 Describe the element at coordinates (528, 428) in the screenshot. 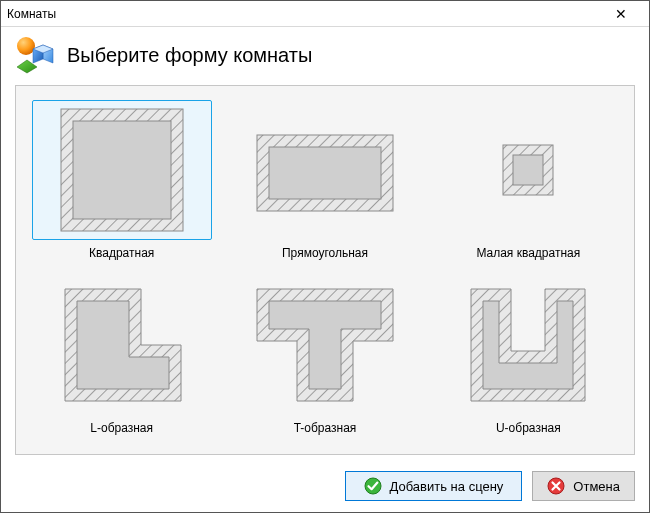

I see `shape-label: U-образная` at that location.